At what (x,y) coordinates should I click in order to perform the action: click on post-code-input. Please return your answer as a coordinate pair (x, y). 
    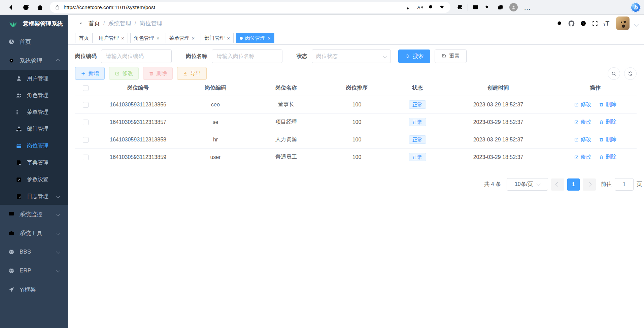
    Looking at the image, I should click on (136, 56).